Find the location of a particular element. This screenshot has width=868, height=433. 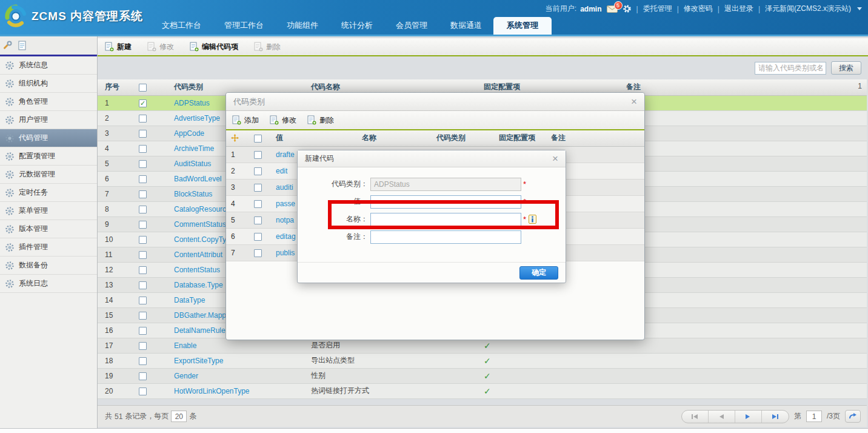

settings-gear-icon is located at coordinates (627, 8).